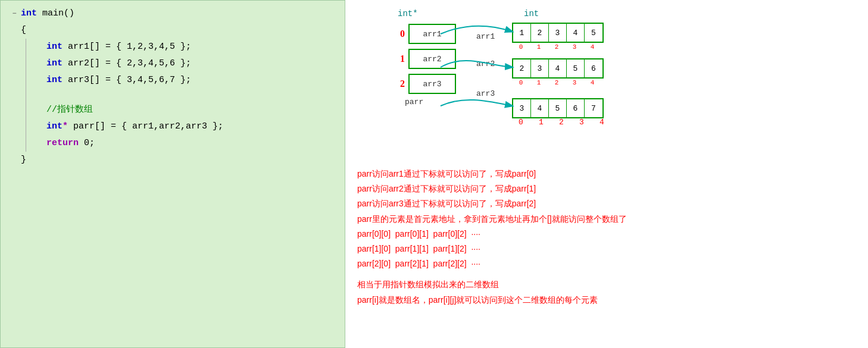  Describe the element at coordinates (576, 108) in the screenshot. I see `arr3-cell-3: 6` at that location.